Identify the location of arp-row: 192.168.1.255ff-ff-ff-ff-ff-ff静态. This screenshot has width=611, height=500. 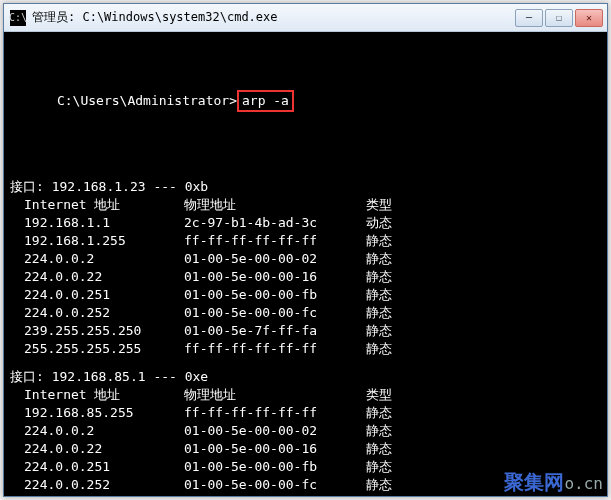
(306, 241).